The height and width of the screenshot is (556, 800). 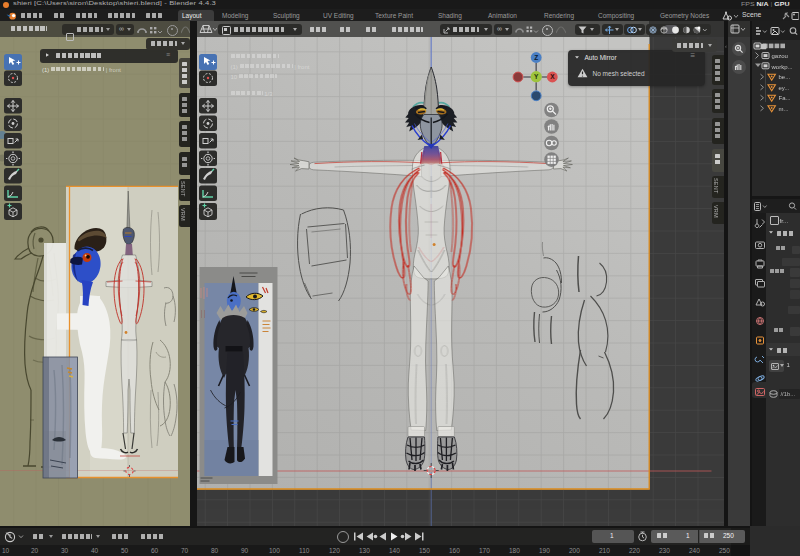 What do you see at coordinates (779, 56) in the screenshot?
I see `svg-text: gazou` at bounding box center [779, 56].